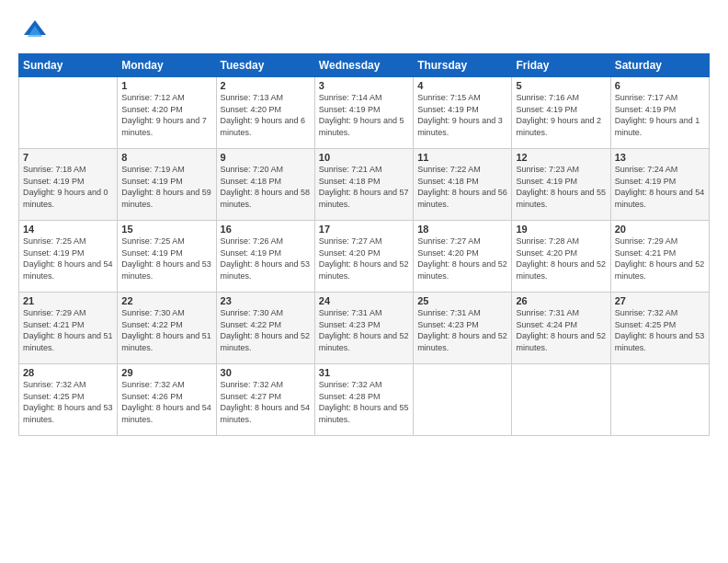 Image resolution: width=728 pixels, height=563 pixels. Describe the element at coordinates (167, 400) in the screenshot. I see `calendar-cell: 29 Sunrise: 7:32 AMSunset: 4:26 PMDaylig…` at that location.